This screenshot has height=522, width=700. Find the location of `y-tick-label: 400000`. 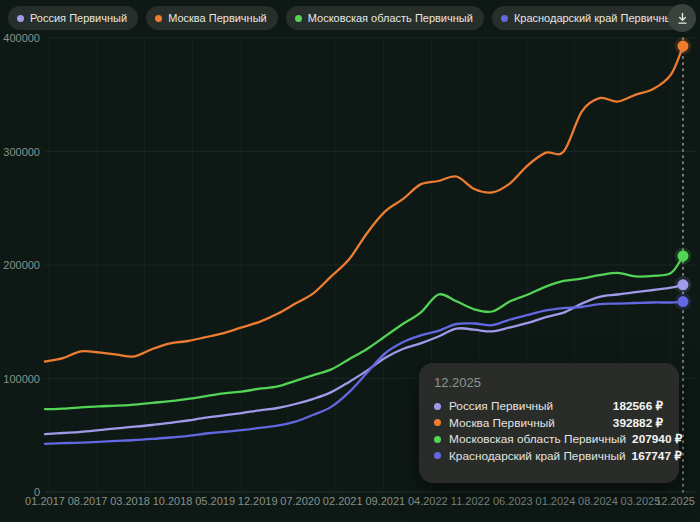

y-tick-label: 400000 is located at coordinates (20, 38).